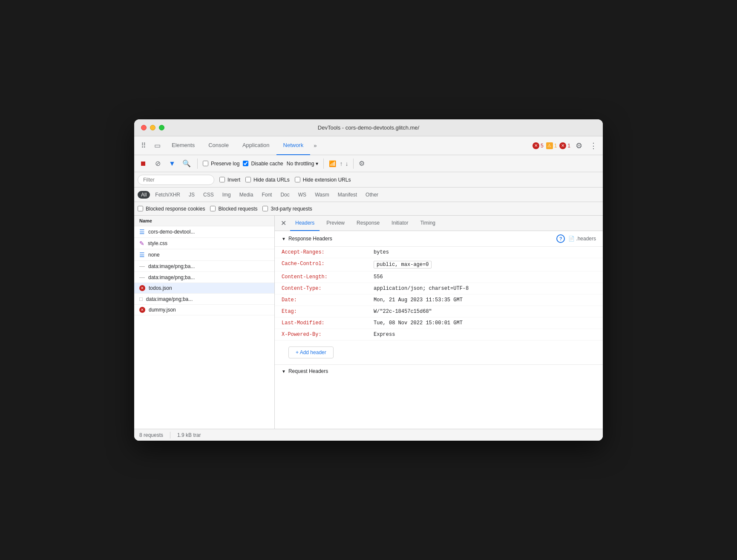  What do you see at coordinates (439, 371) in the screenshot?
I see `request-headers-section: ▼ Request Headers` at bounding box center [439, 371].